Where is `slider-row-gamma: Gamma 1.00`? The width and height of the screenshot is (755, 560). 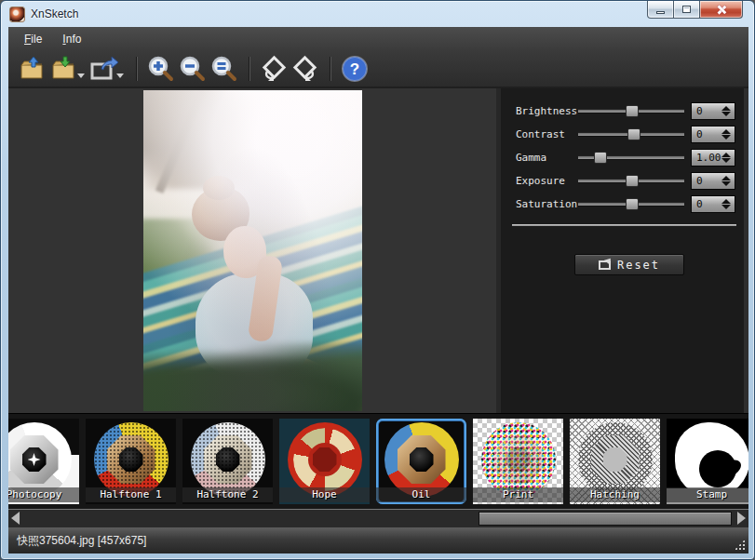
slider-row-gamma: Gamma 1.00 is located at coordinates (622, 158).